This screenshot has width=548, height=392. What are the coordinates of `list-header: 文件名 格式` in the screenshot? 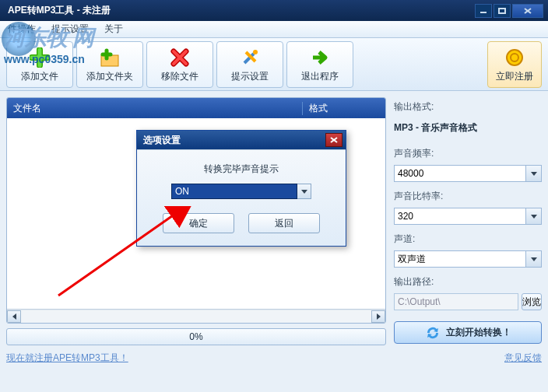 It's located at (196, 108).